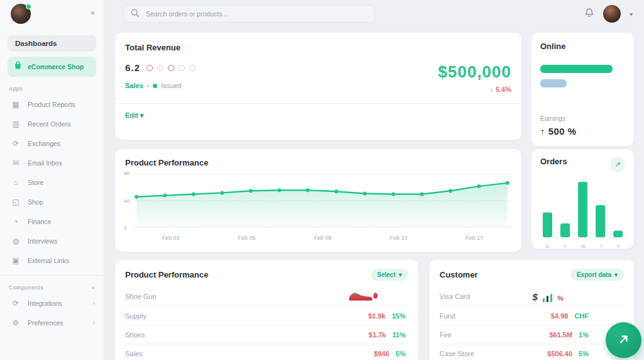 The height and width of the screenshot is (360, 644). I want to click on sidebar-item-recent-orders: ▥ Recent Orders, so click(52, 123).